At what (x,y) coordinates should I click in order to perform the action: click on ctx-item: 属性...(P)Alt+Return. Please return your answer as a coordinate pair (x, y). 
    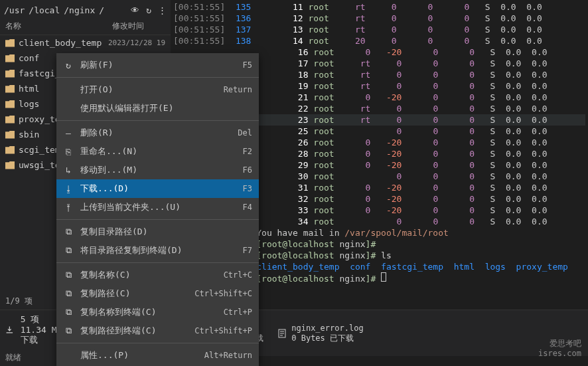
    Looking at the image, I should click on (158, 355).